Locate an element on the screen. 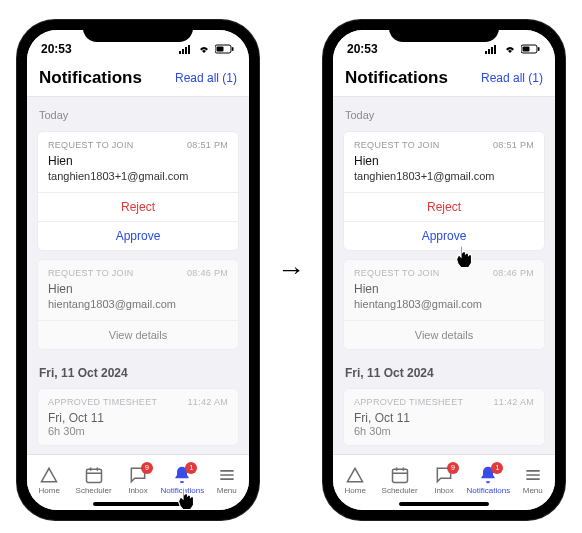  page-header: Notifications Read all (1) is located at coordinates (138, 80).